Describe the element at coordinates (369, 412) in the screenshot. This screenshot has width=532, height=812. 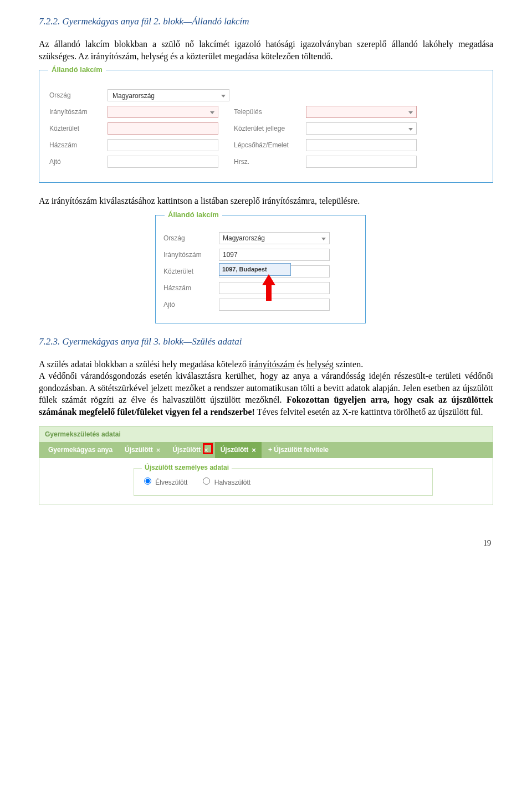
I see `t: Téves felvitel esetén az X-re kattintva …` at that location.